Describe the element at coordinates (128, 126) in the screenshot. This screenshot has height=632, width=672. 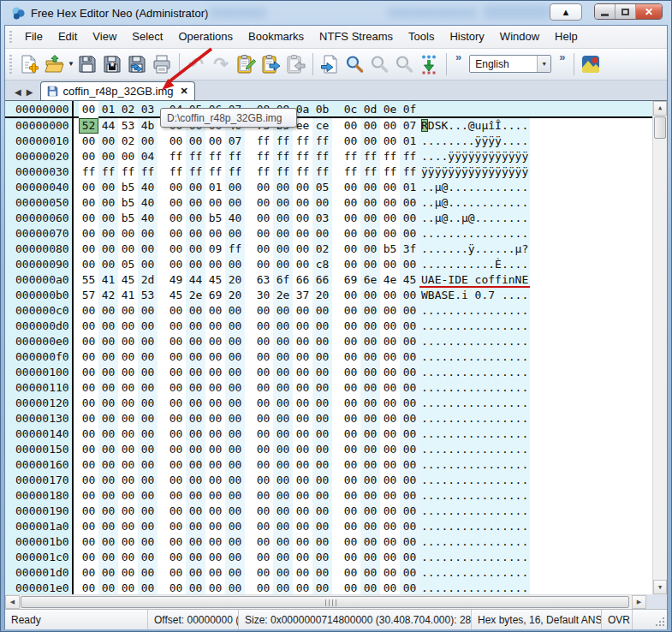
I see `byte-cell: 53` at that location.